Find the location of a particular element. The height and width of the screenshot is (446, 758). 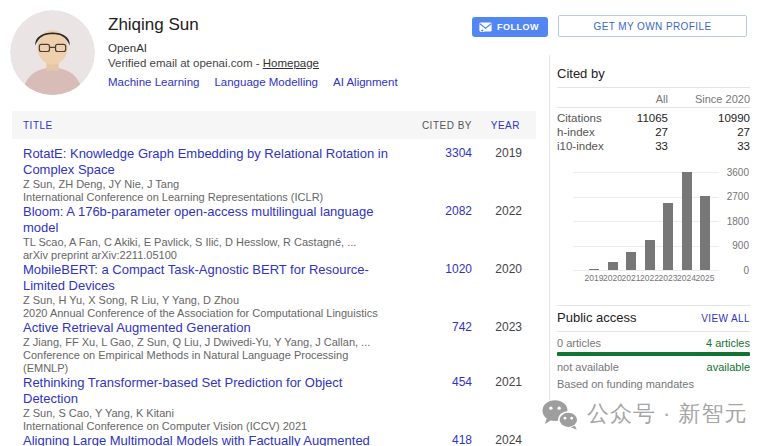

stat-since: 27 is located at coordinates (709, 132).